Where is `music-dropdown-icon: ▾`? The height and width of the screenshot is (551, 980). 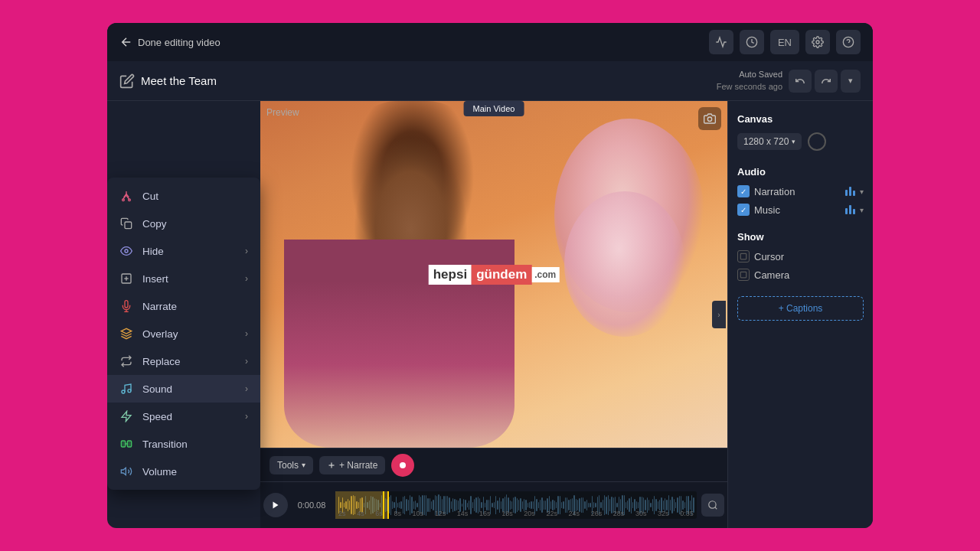 music-dropdown-icon: ▾ is located at coordinates (862, 210).